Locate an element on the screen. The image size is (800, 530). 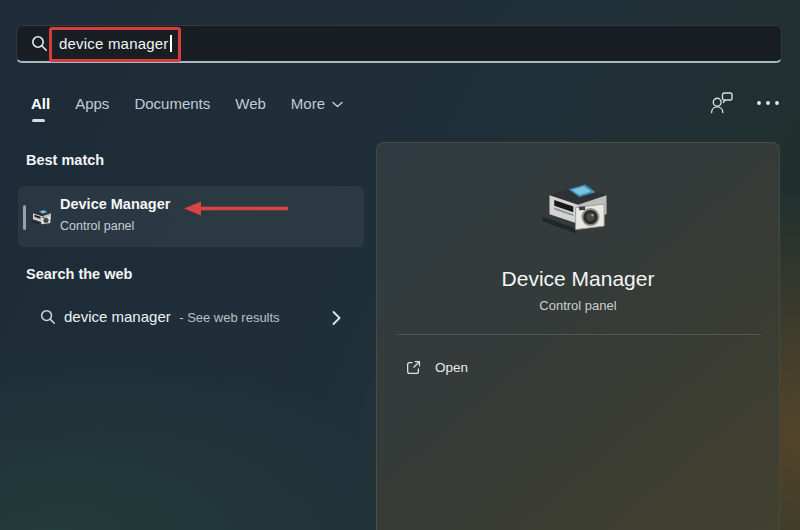
selection-indicator is located at coordinates (24, 218).